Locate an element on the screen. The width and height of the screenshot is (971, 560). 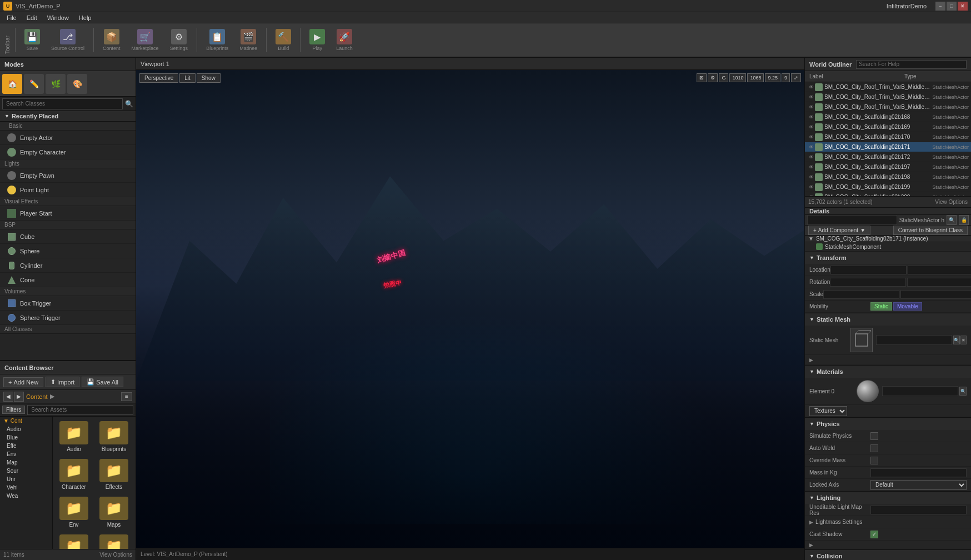
wo-item-4: 👁 SM_COG_City_Scaffolding02b169 StaticMe… is located at coordinates (888, 127).